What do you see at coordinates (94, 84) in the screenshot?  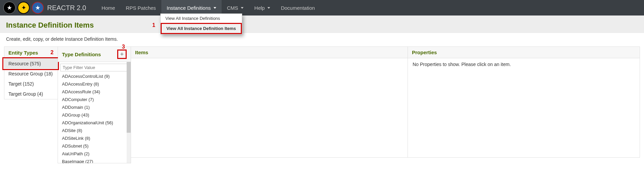 I see `typedef-item: ADAccessEntry (8)` at bounding box center [94, 84].